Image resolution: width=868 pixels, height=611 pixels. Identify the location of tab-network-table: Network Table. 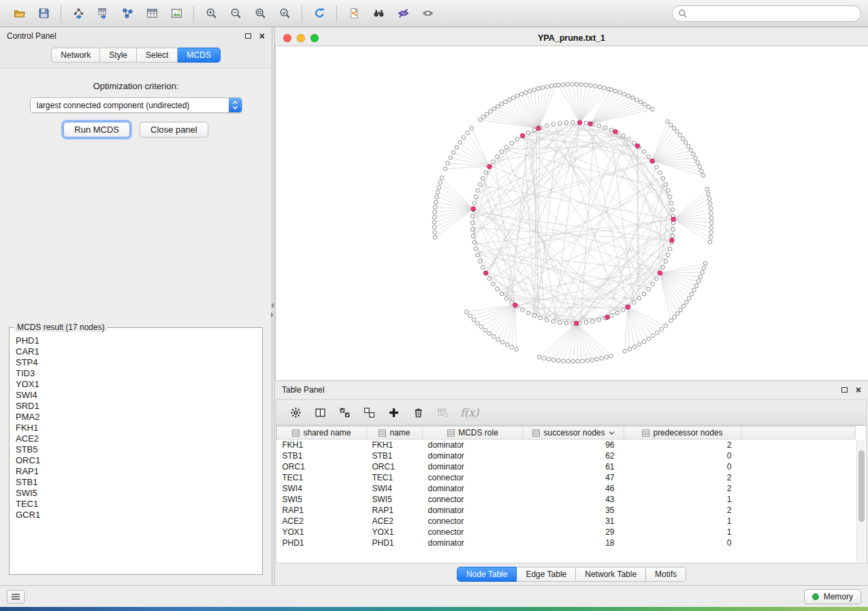
(611, 574).